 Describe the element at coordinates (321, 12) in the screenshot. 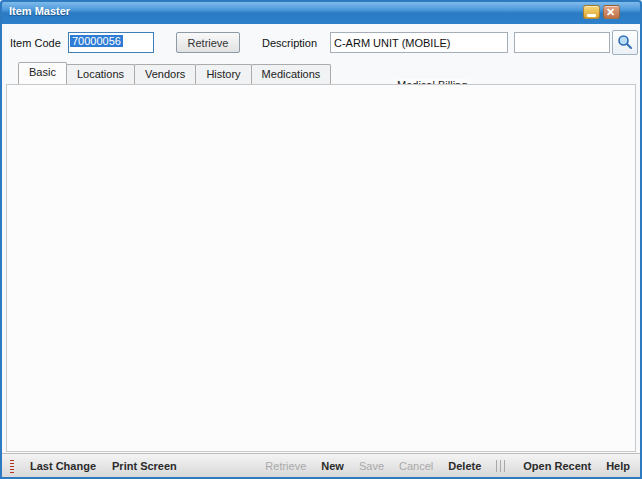

I see `title-bar: Item Master ✕` at that location.